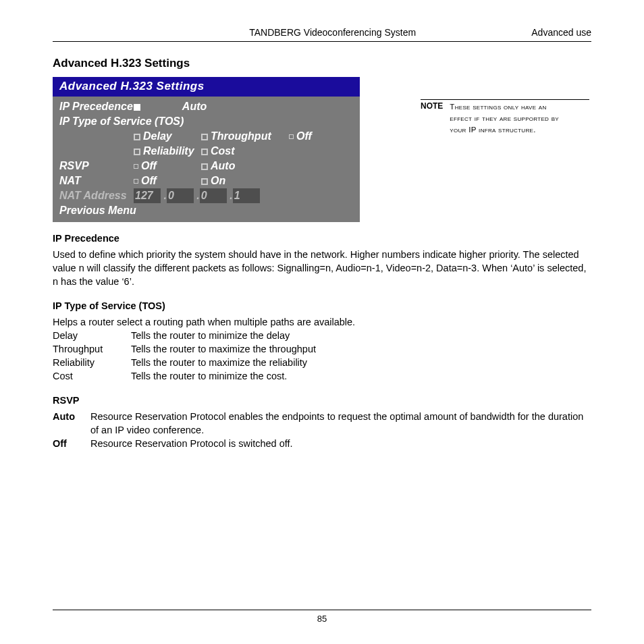  What do you see at coordinates (97, 166) in the screenshot?
I see `rsvp-label: RSVP` at bounding box center [97, 166].